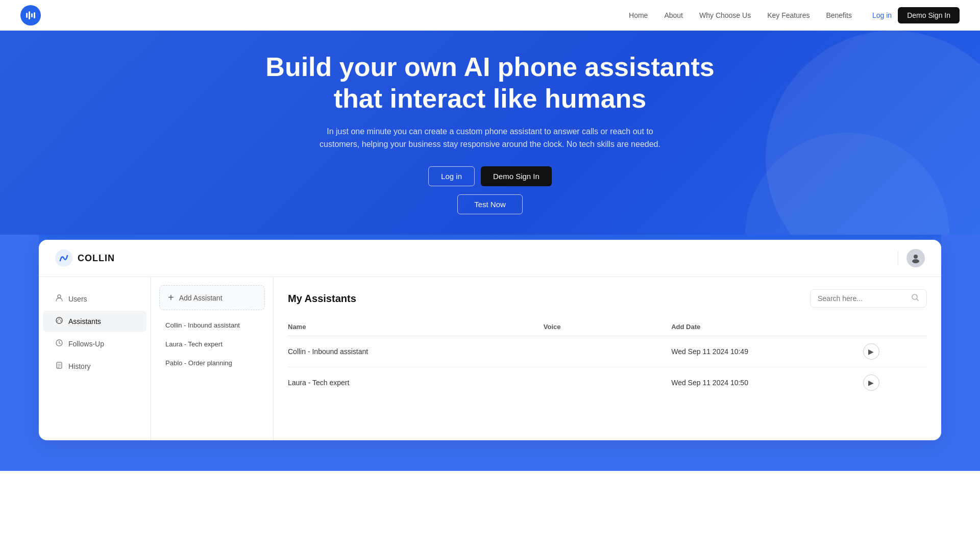  I want to click on table-row: Laura - Tech expert Wed Sep 11 2024 10:5…, so click(607, 383).